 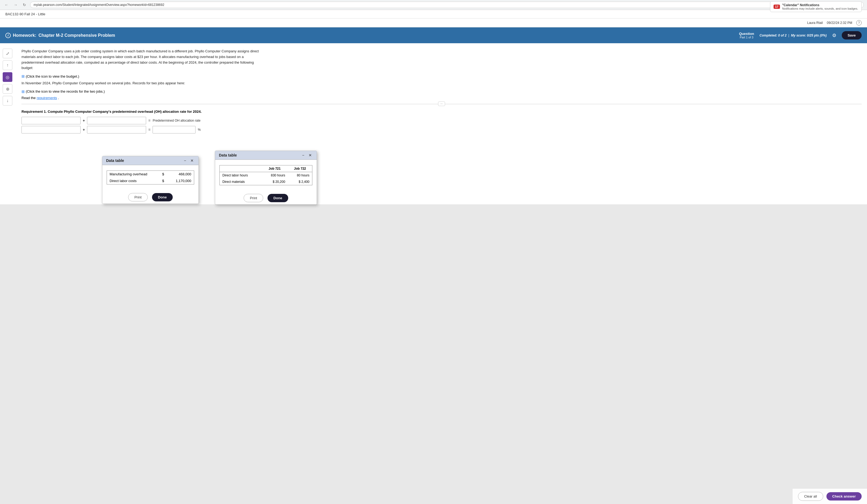 What do you see at coordinates (310, 155) in the screenshot?
I see `modal-right-close-button: ✕` at bounding box center [310, 155].